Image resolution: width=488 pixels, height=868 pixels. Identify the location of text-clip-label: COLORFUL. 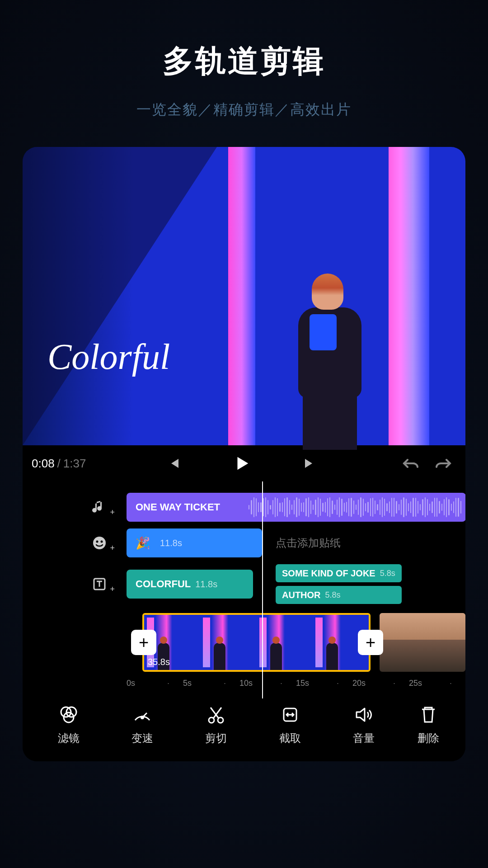
(163, 584).